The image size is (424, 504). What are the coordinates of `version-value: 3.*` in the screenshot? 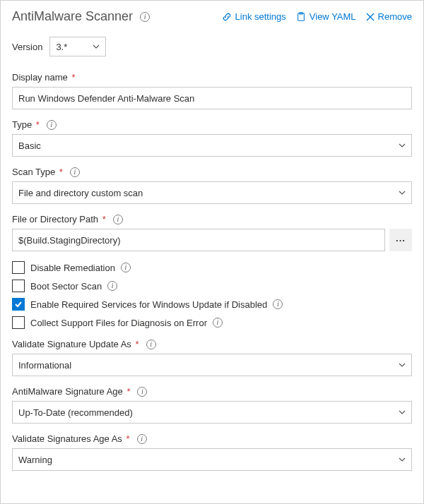 It's located at (61, 47).